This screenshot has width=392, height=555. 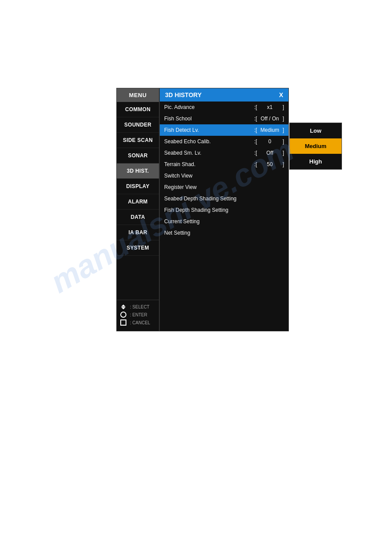 I want to click on select-label: : SELECT, so click(x=140, y=307).